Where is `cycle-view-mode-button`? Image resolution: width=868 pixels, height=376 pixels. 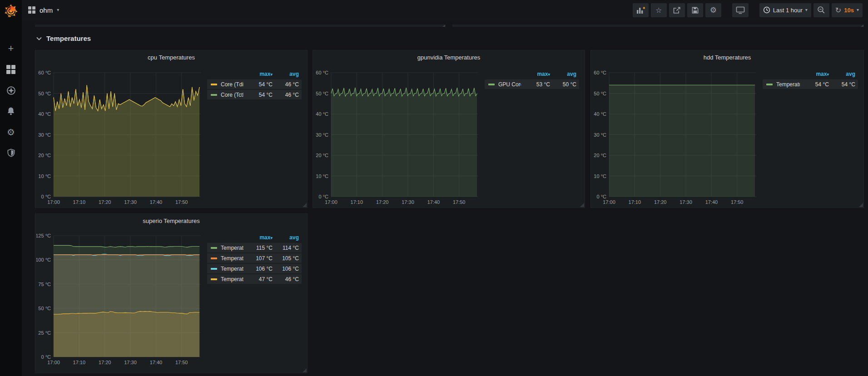 cycle-view-mode-button is located at coordinates (740, 10).